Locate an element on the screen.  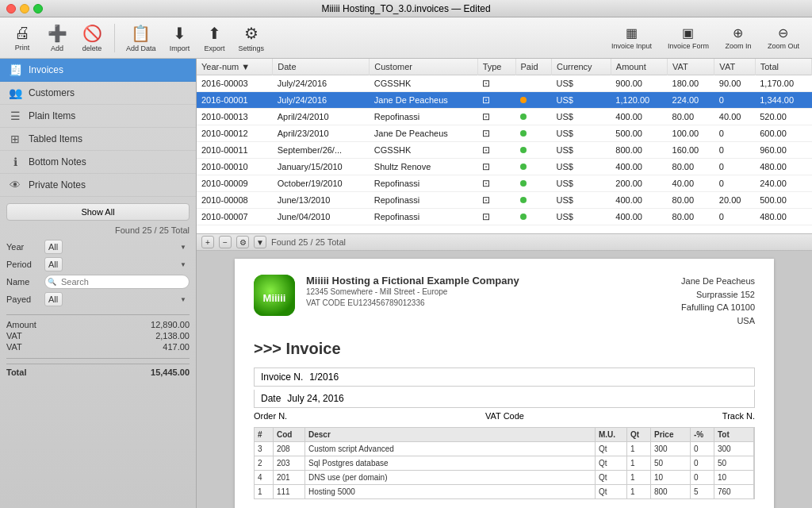
zoom-out-icon: ⊖ is located at coordinates (783, 33).